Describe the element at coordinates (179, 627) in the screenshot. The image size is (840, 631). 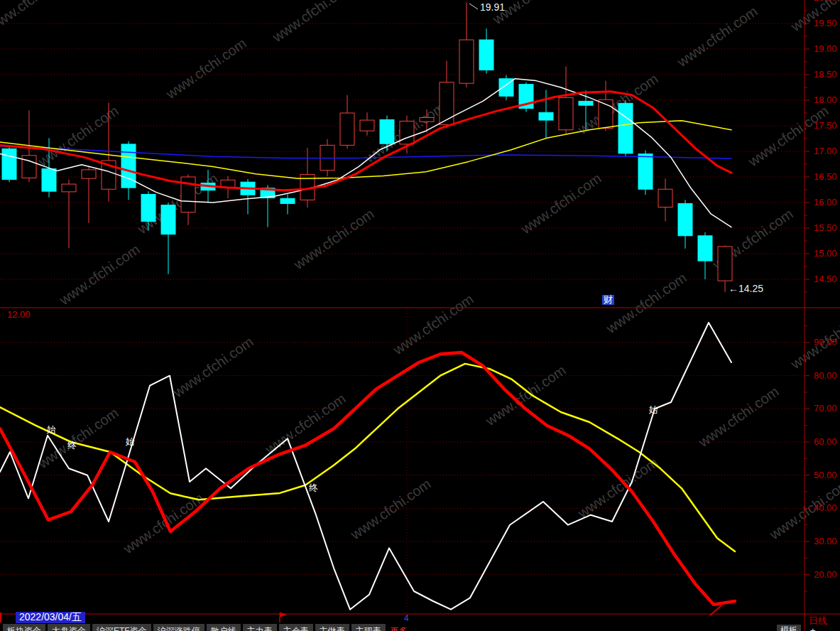
I see `footer-tab: 沪深涨跌停` at that location.